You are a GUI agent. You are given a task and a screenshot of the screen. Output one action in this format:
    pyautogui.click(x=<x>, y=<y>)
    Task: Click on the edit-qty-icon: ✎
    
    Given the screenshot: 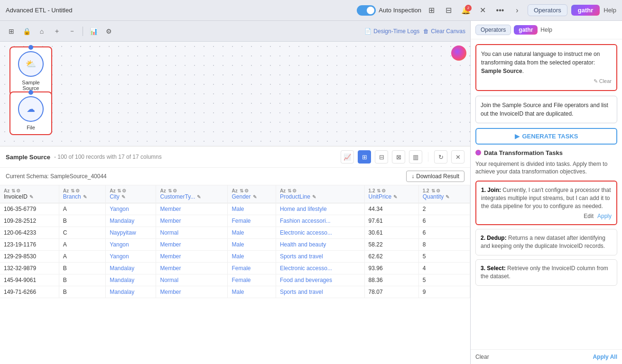 What is the action you would take?
    pyautogui.click(x=447, y=197)
    